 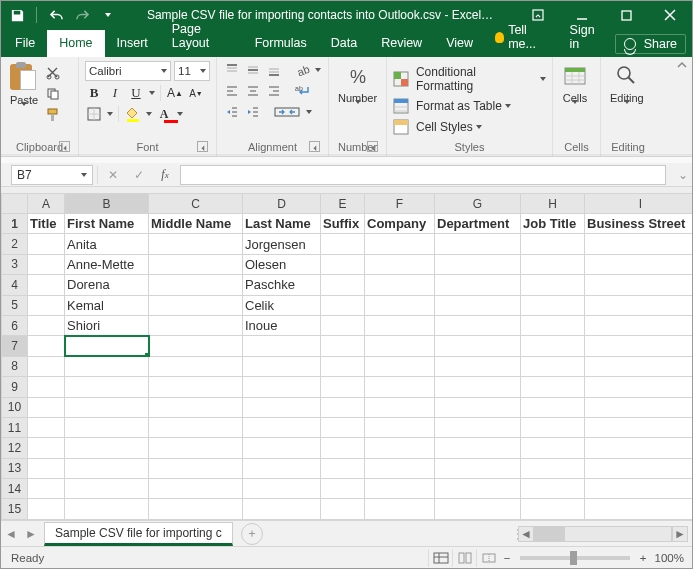 What do you see at coordinates (132, 44) in the screenshot?
I see `tab-insert: Insert` at bounding box center [132, 44].